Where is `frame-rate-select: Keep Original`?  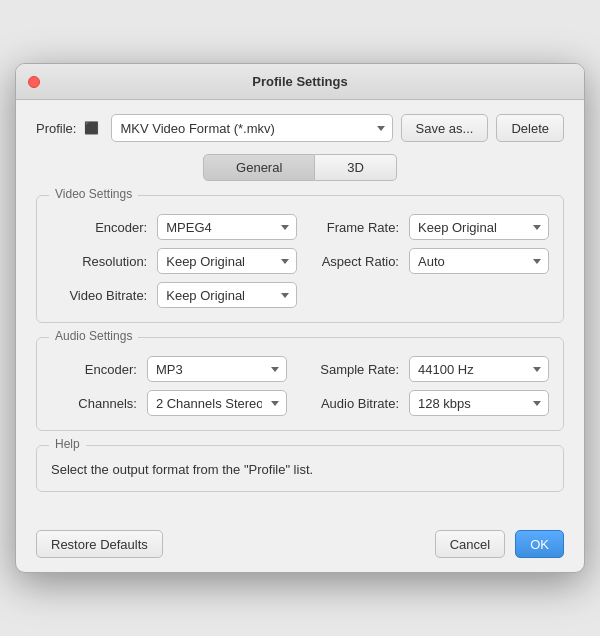 frame-rate-select: Keep Original is located at coordinates (479, 227).